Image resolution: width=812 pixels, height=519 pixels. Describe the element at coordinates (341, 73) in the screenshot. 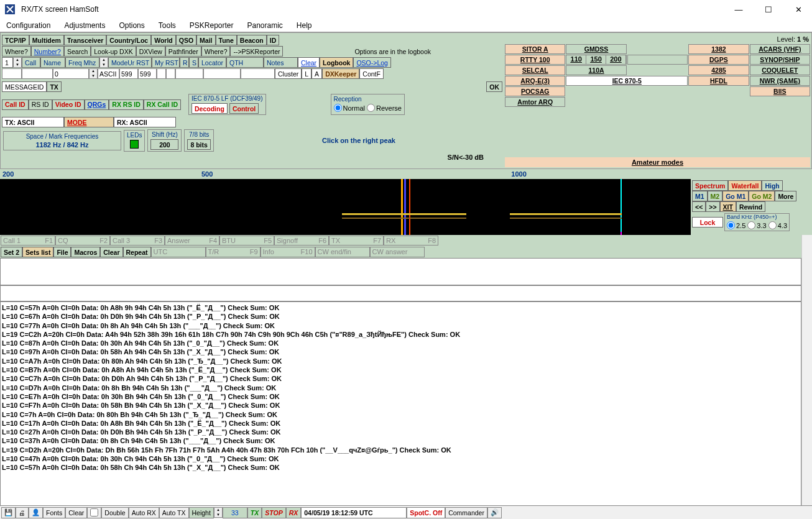

I see `dxkeeper-button: DXKeeper` at that location.